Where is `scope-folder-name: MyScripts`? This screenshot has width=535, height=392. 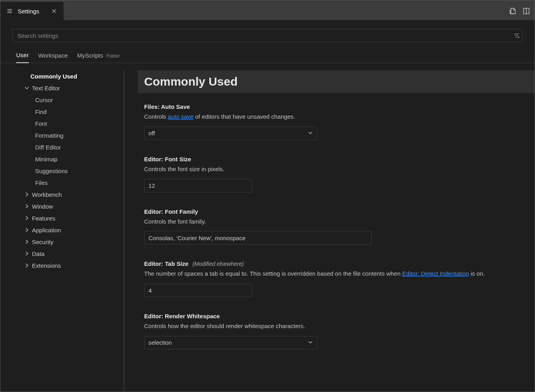 scope-folder-name: MyScripts is located at coordinates (90, 55).